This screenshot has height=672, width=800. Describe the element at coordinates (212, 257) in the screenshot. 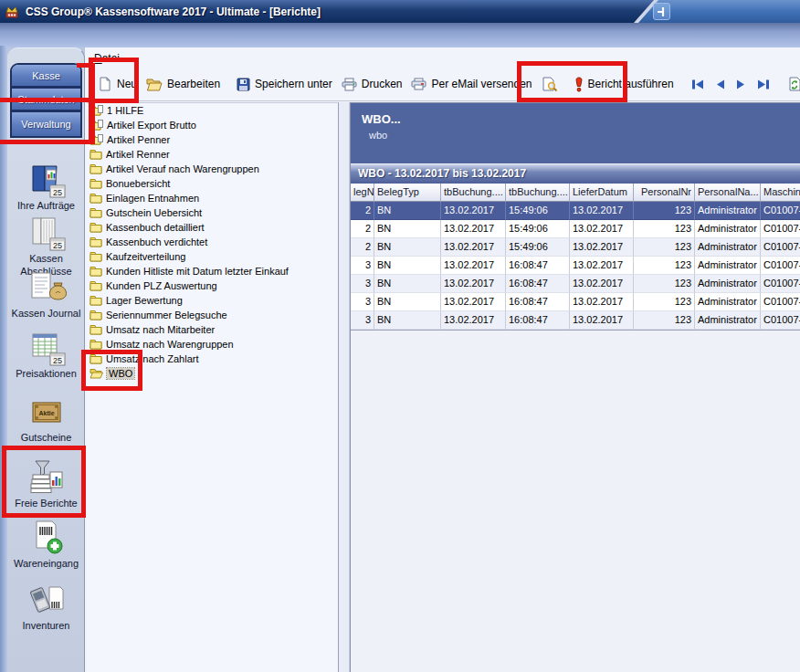

I see `tree-item-kaufzeitverteilung: Kaufzeitverteilung` at that location.